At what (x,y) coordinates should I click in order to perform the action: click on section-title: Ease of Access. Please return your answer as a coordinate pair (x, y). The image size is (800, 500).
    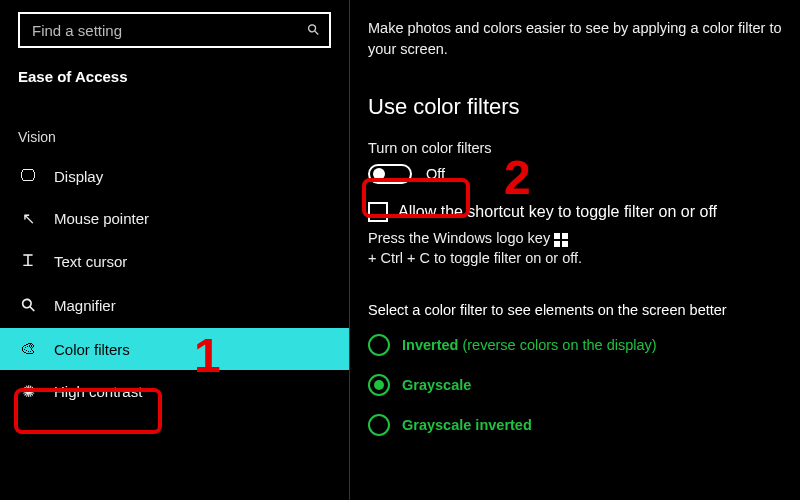
    Looking at the image, I should click on (174, 84).